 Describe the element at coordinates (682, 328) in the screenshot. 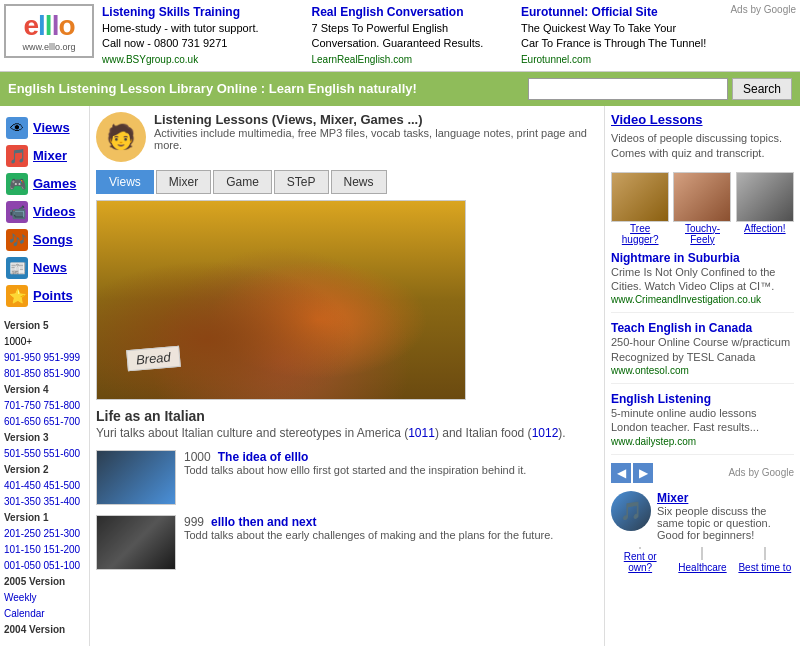

I see `right-ad-2-title: Teach English in Canada` at that location.